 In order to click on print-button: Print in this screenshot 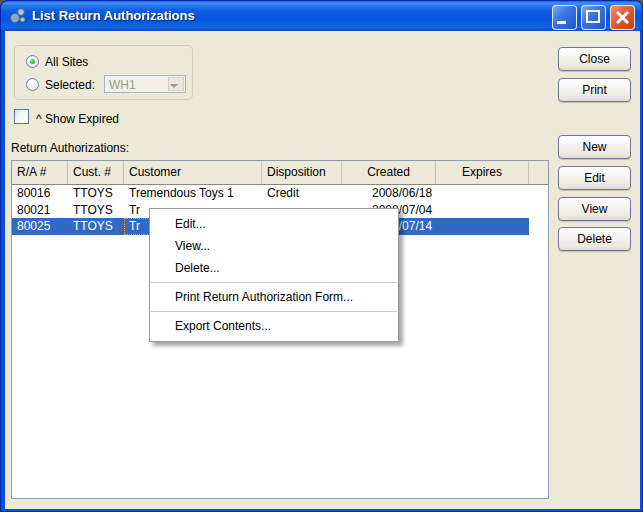, I will do `click(594, 90)`.